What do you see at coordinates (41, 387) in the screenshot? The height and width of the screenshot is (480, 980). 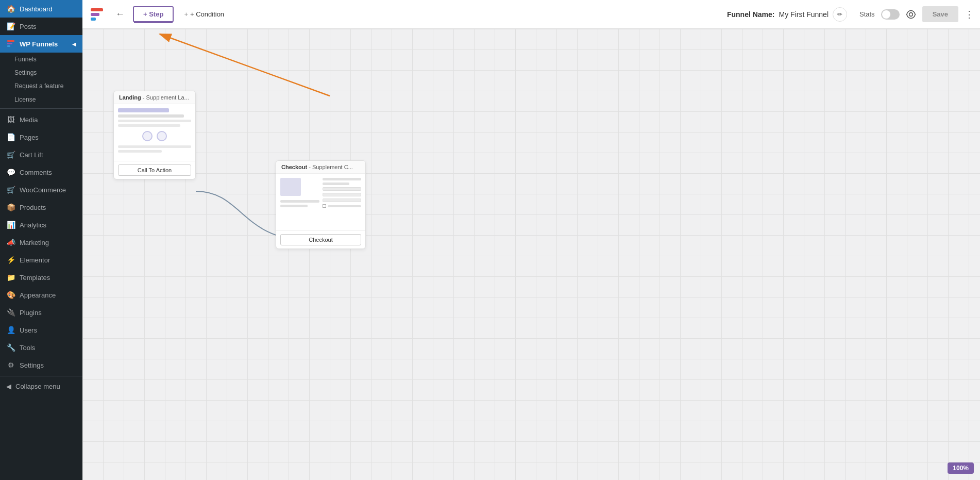 I see `collapse-menu-item: ◀ Collapse menu` at bounding box center [41, 387].